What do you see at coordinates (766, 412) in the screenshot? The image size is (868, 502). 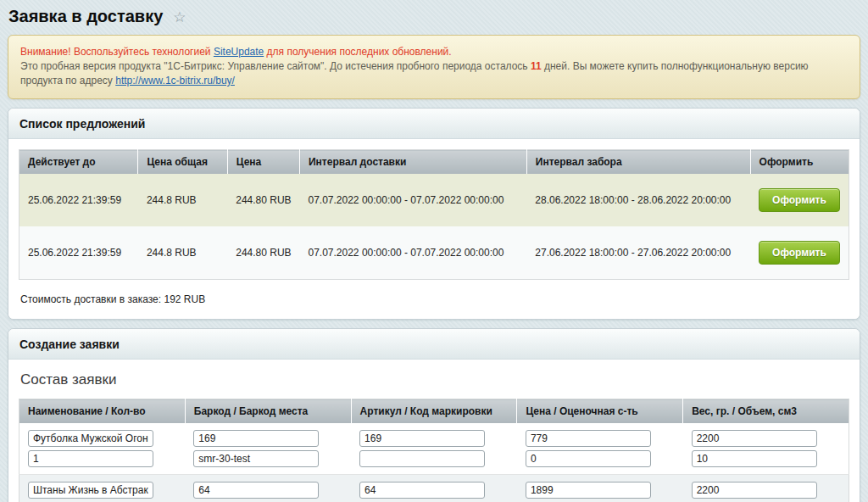 I see `col-weight-volume: Вес, гр. / Объем, см3` at bounding box center [766, 412].